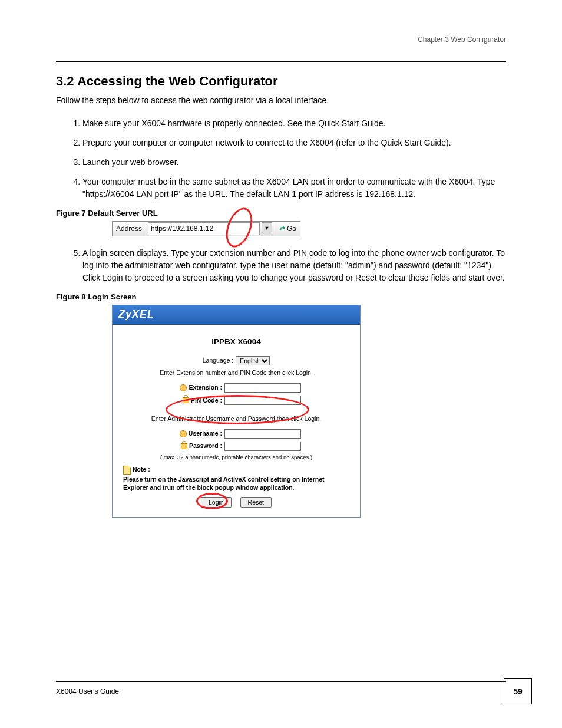 The width and height of the screenshot is (562, 728). What do you see at coordinates (205, 388) in the screenshot?
I see `extension-label: Extension :` at bounding box center [205, 388].